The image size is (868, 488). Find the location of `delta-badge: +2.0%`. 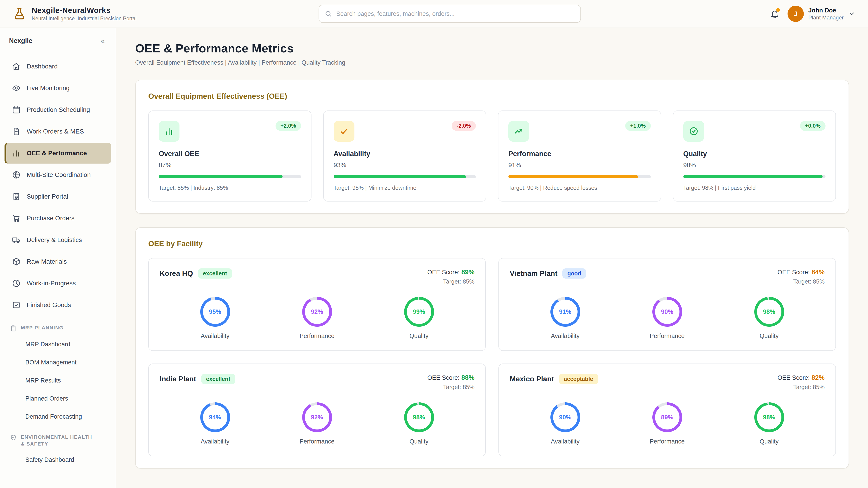

delta-badge: +2.0% is located at coordinates (288, 126).